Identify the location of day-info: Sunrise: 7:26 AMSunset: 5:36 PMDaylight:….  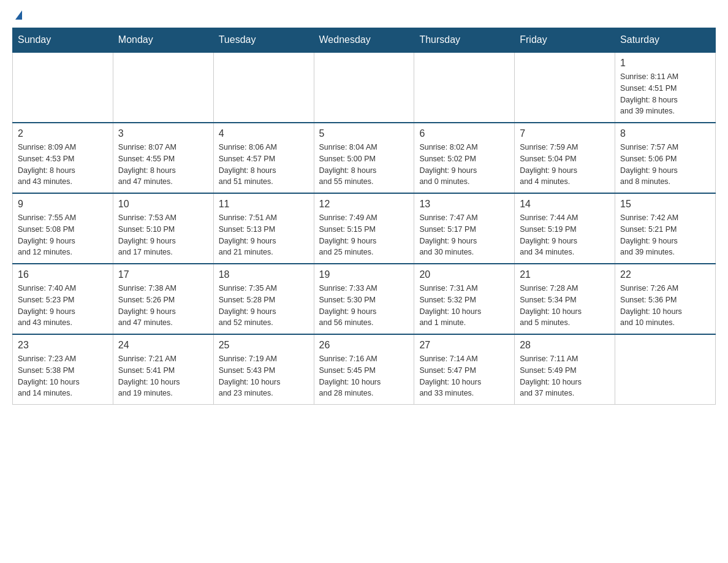
(665, 305).